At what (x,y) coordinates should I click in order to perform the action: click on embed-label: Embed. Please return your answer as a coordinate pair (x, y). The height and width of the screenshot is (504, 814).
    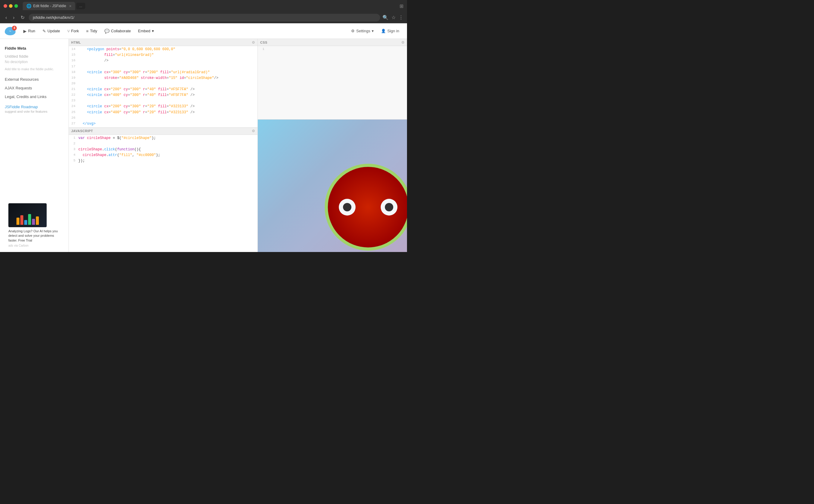
    Looking at the image, I should click on (144, 31).